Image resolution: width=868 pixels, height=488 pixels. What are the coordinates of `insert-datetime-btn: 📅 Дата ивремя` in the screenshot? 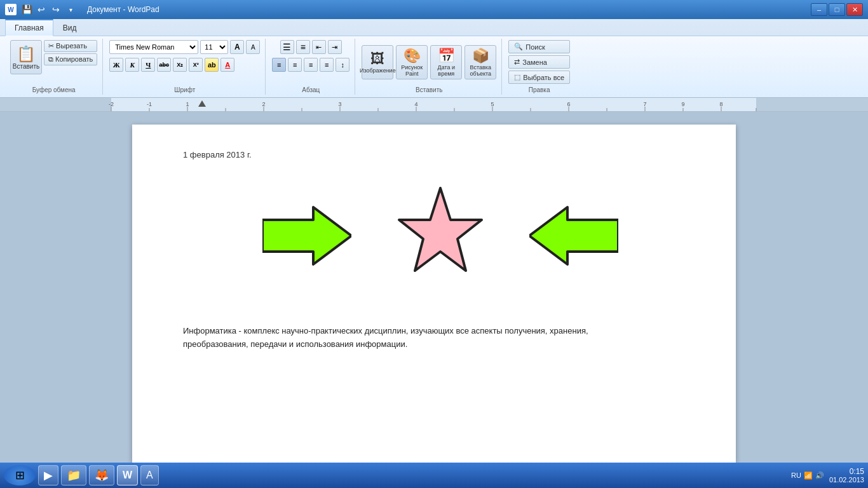 It's located at (446, 62).